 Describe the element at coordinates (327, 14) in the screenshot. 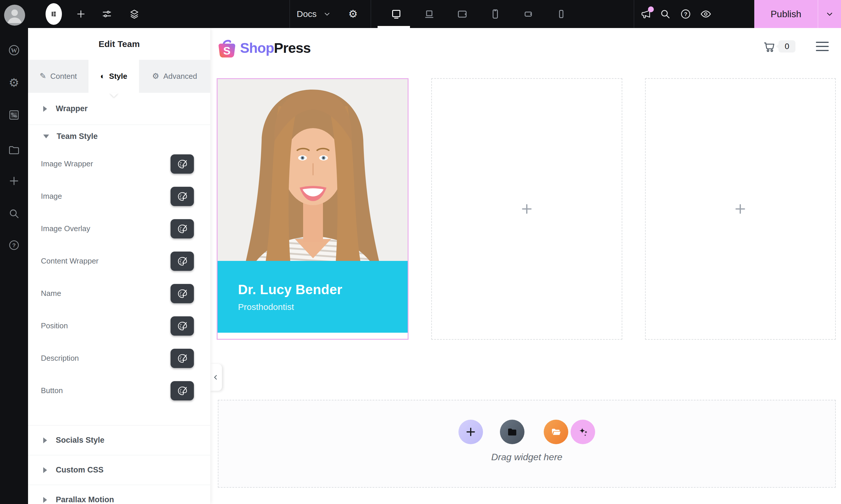

I see `chevron-down-icon` at that location.